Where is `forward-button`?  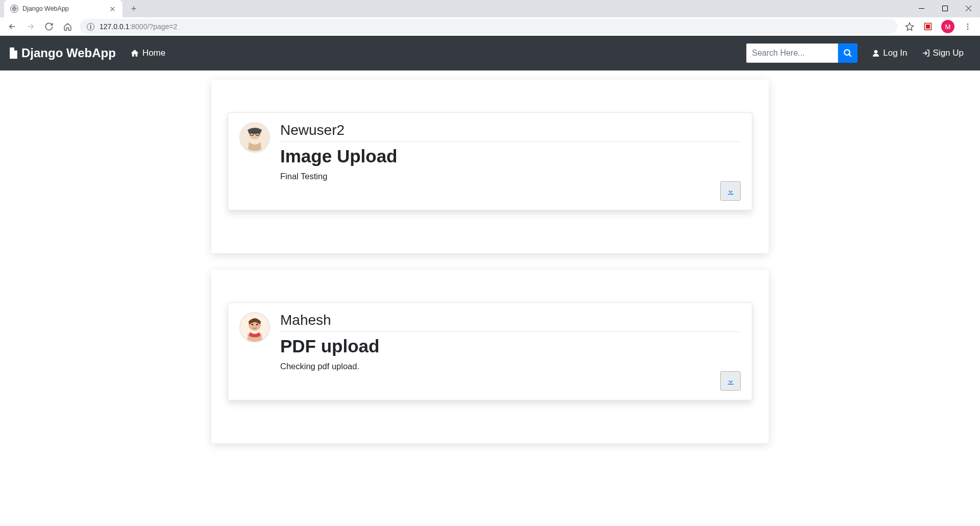
forward-button is located at coordinates (31, 27).